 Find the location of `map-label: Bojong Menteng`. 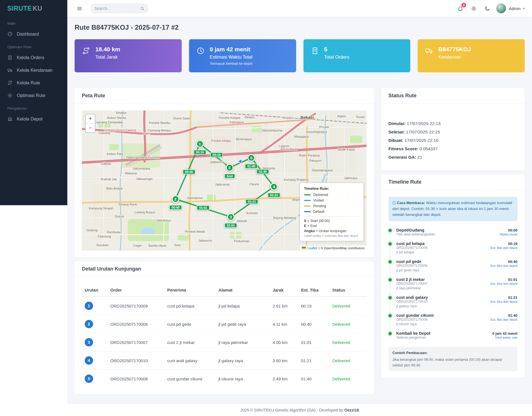

map-label: Bojong Menteng is located at coordinates (285, 218).